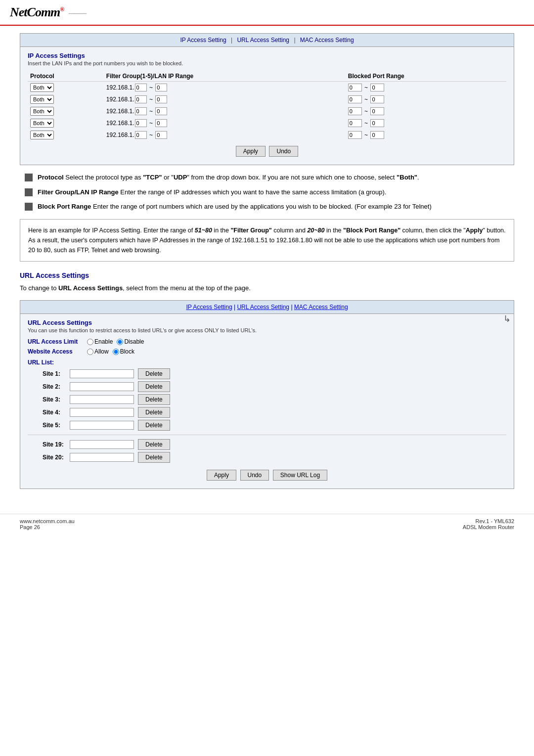 This screenshot has width=534, height=756. What do you see at coordinates (267, 288) in the screenshot?
I see `url-intro: To change to URL Access Settings, select…` at bounding box center [267, 288].